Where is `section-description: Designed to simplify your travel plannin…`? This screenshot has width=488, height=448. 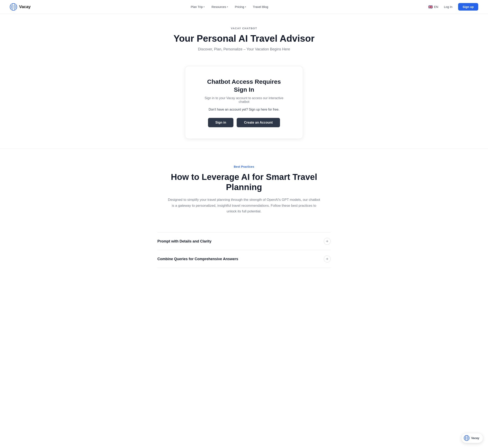 section-description: Designed to simplify your travel plannin… is located at coordinates (244, 206).